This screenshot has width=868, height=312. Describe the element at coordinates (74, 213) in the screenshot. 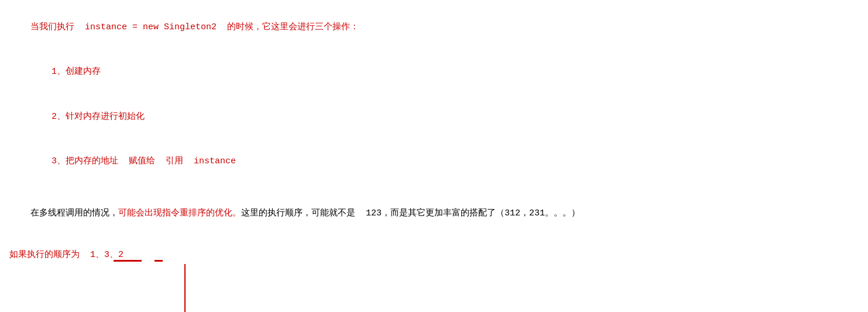

I see `mixed-prefix: 在多线程调用的情况，` at that location.